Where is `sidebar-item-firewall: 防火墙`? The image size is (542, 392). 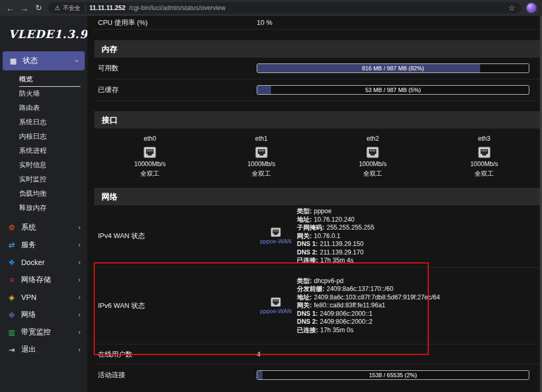
sidebar-item-firewall: 防火墙 is located at coordinates (50, 94).